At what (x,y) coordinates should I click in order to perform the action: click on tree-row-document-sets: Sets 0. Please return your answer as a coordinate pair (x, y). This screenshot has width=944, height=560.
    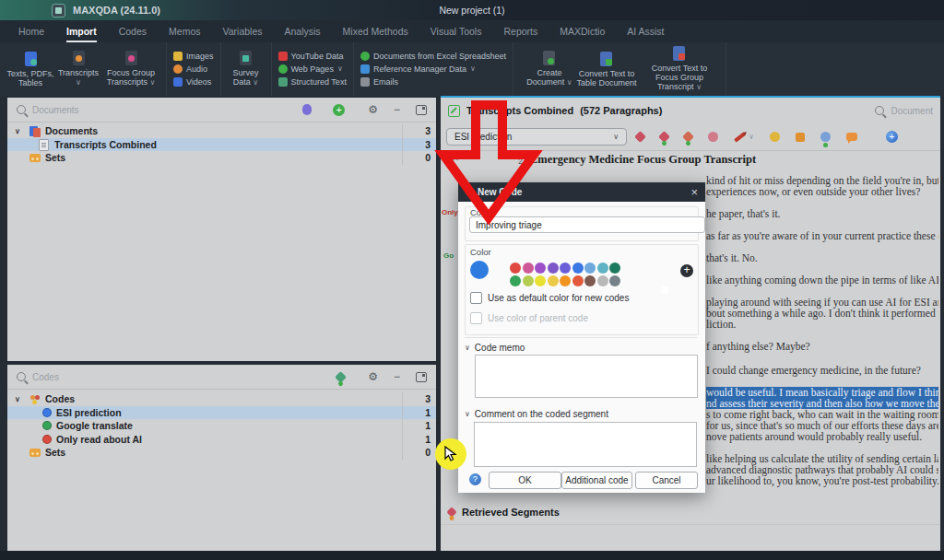
    Looking at the image, I should click on (221, 158).